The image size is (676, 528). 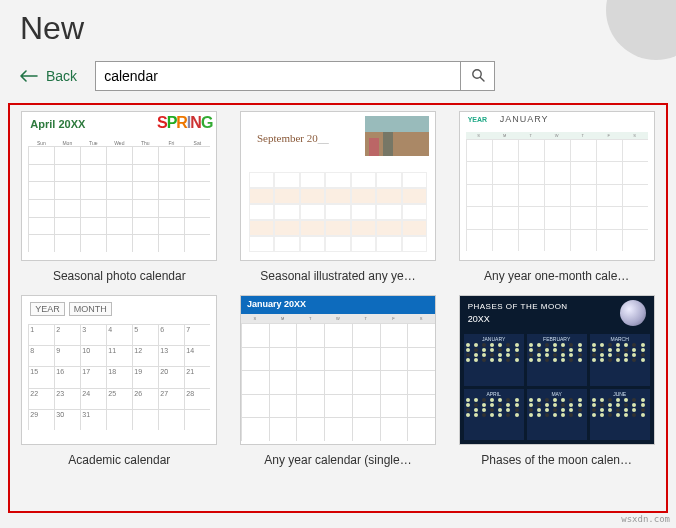 What do you see at coordinates (478, 120) in the screenshot?
I see `thumb-year: YEAR` at bounding box center [478, 120].